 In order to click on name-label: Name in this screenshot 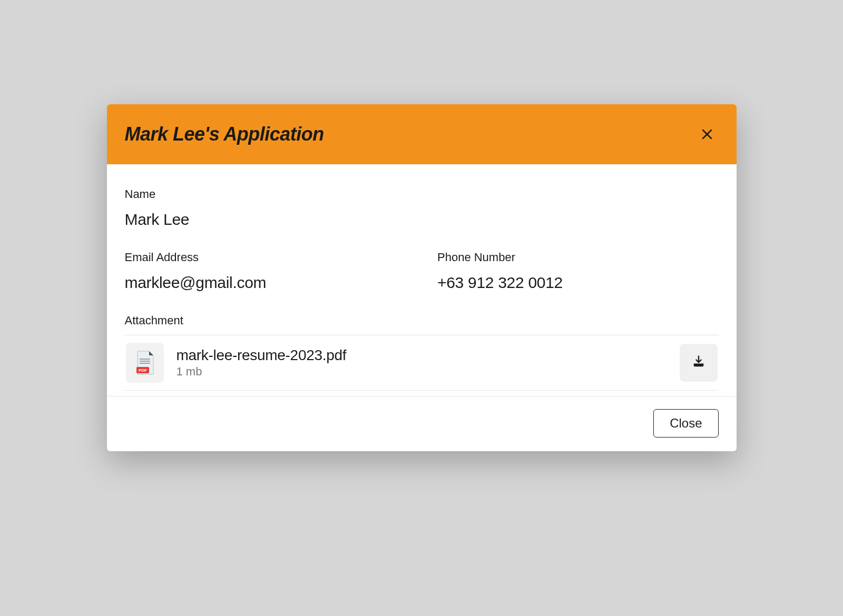, I will do `click(422, 194)`.